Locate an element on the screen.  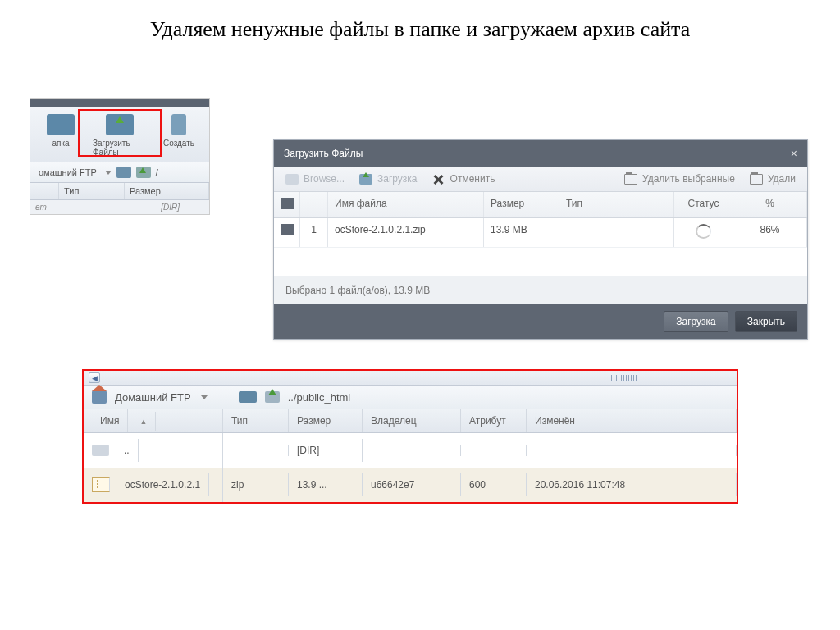
col-filename: Имя файла is located at coordinates (406, 205).